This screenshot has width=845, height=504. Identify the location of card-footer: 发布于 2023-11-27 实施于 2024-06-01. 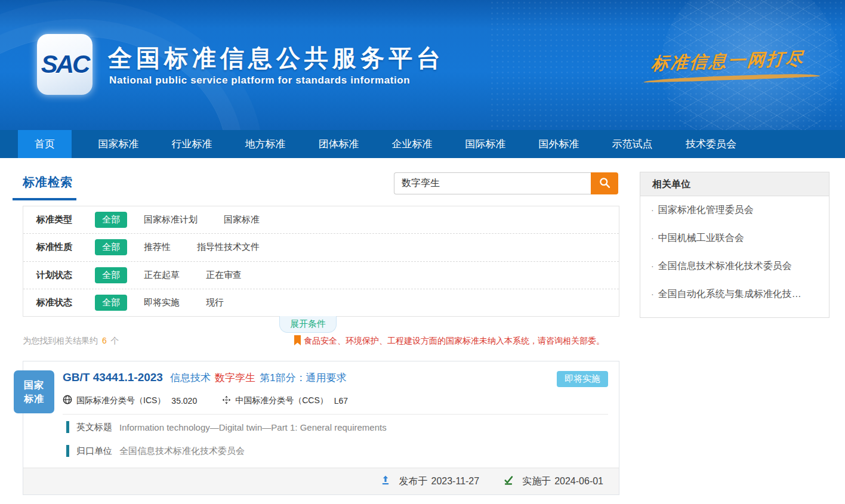
(321, 481).